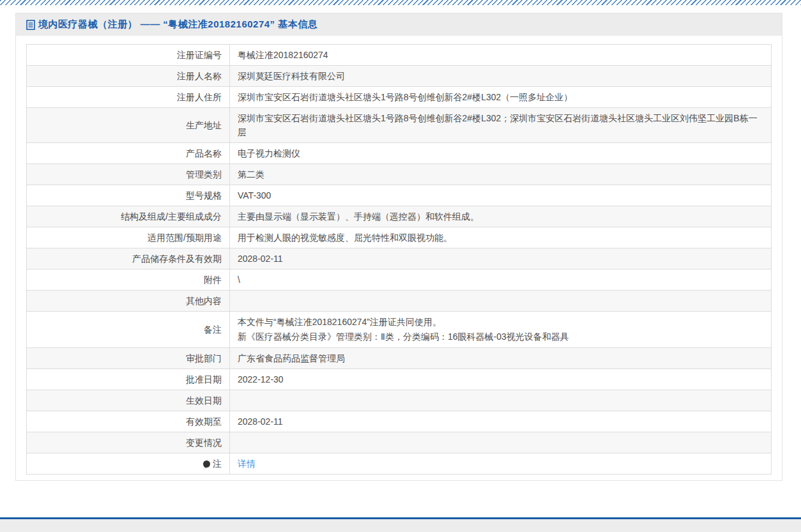 The height and width of the screenshot is (532, 801). I want to click on detail-link: 详情, so click(247, 464).